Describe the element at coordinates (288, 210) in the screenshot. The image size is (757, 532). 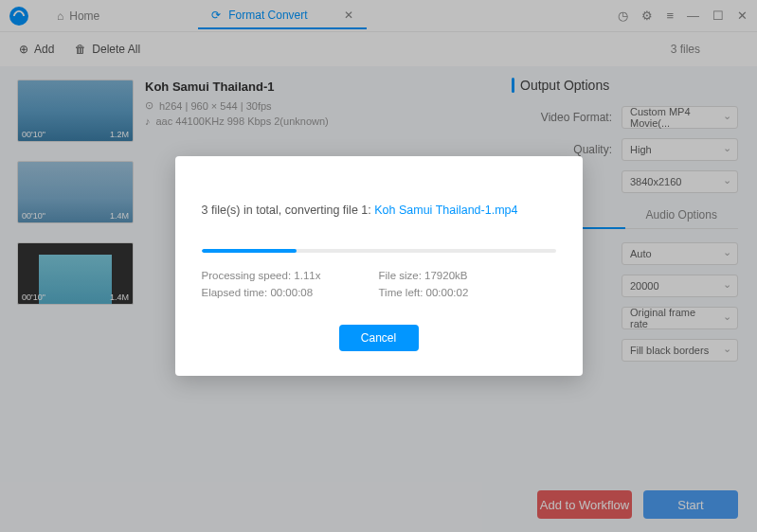
I see `progress-prefix: 3 file(s) in total, converting file 1:` at that location.